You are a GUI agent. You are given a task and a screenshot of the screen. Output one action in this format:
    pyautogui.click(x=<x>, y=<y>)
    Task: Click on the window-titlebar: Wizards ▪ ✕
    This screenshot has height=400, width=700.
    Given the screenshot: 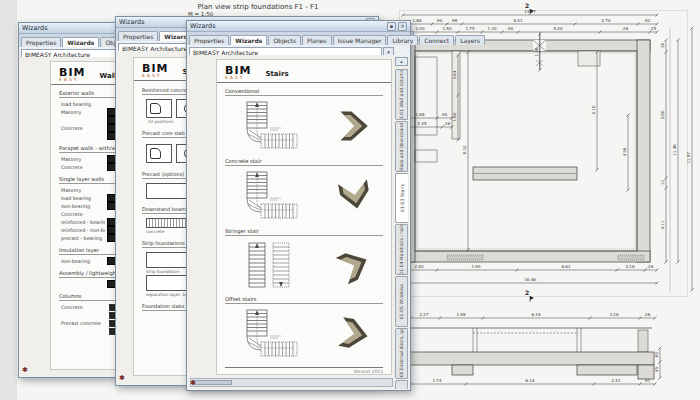 What is the action you would take?
    pyautogui.click(x=298, y=26)
    